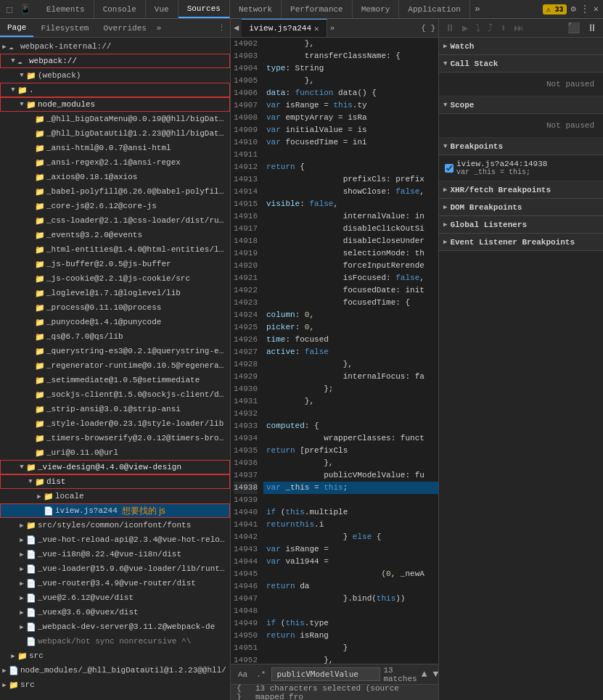 Image resolution: width=603 pixels, height=700 pixels. I want to click on code-line: isFocused: false,, so click(351, 279).